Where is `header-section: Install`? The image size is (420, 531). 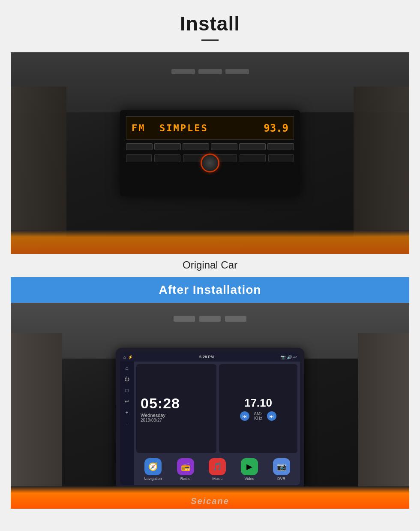 header-section: Install is located at coordinates (210, 26).